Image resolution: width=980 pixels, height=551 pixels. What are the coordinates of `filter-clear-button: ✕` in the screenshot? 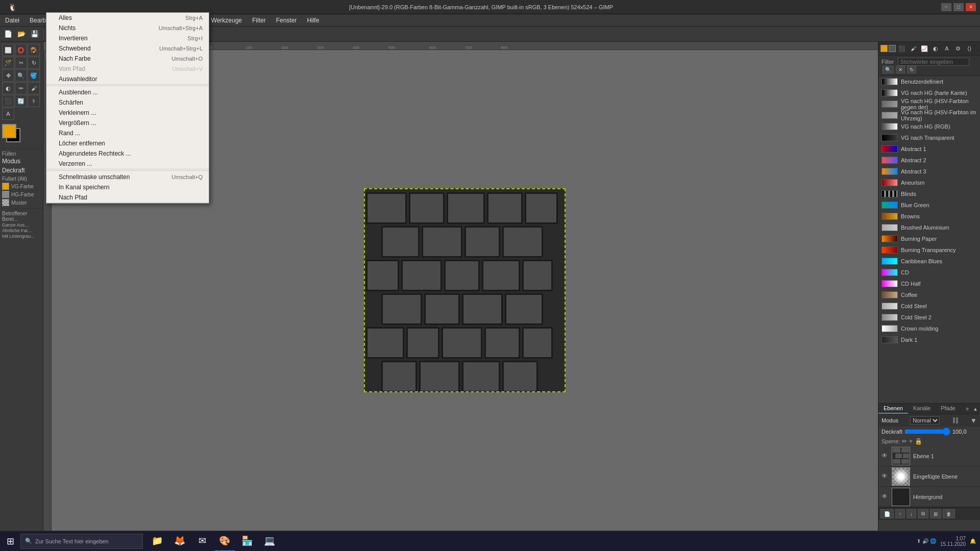 It's located at (900, 69).